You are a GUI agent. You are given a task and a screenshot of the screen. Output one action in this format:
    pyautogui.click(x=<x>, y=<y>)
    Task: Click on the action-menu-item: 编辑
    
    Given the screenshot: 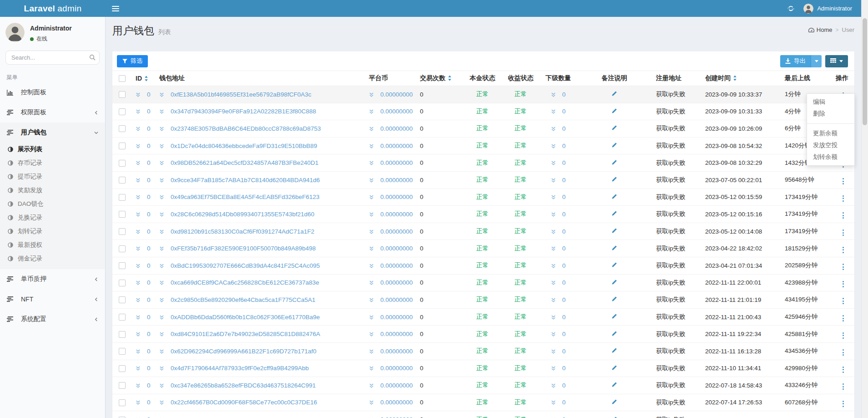 What is the action you would take?
    pyautogui.click(x=831, y=102)
    